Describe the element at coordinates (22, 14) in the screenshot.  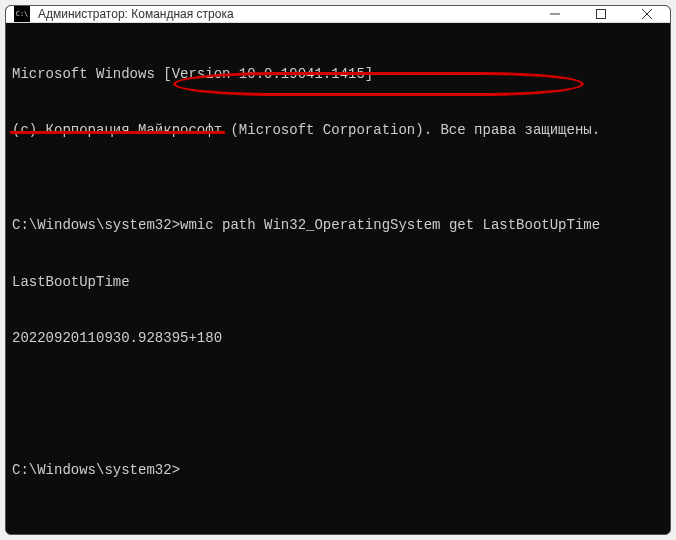
I see `cmd-icon-glyph: C:\` at that location.